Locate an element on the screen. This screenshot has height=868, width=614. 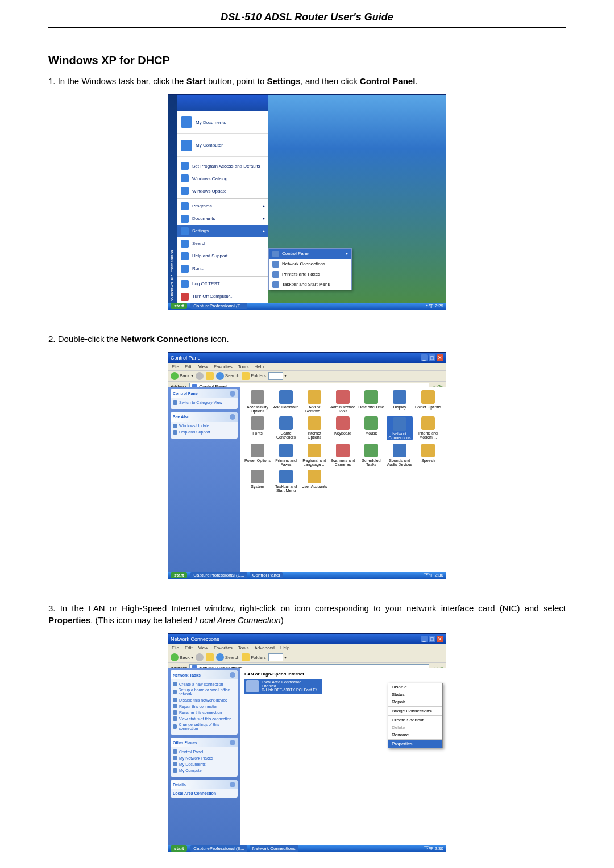
cp-icon: Scheduled Tasks is located at coordinates (371, 455).